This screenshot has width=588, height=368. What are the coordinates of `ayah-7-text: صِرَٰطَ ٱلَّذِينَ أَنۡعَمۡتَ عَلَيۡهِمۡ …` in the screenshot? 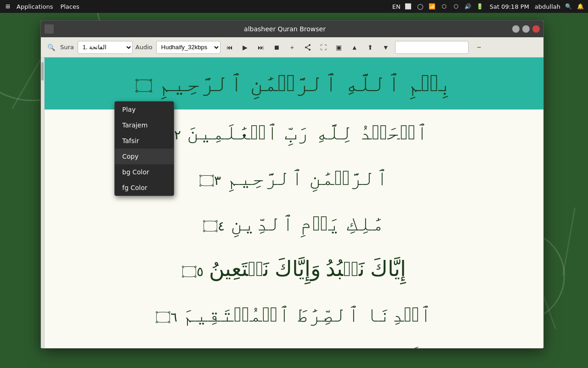 It's located at (294, 346).